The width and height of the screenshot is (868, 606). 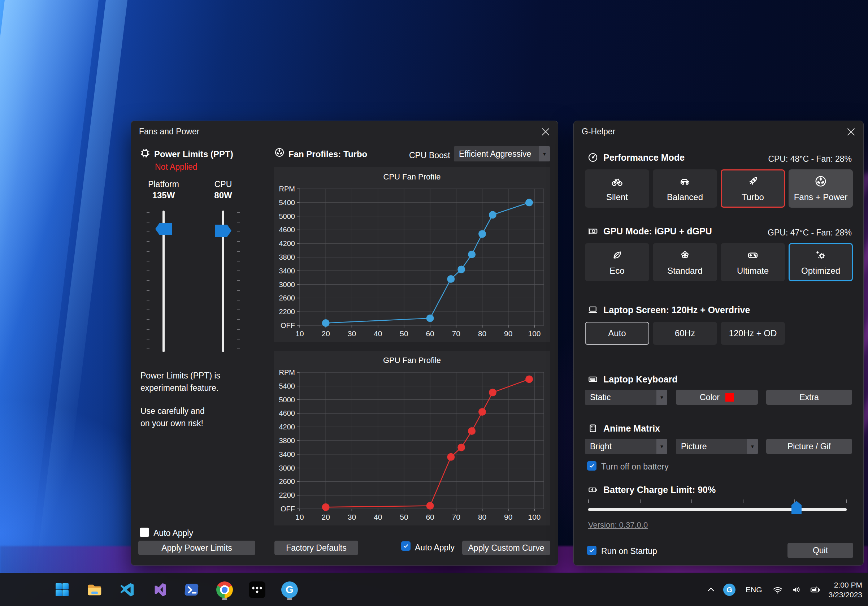 What do you see at coordinates (482, 333) in the screenshot?
I see `svg-text: 80` at bounding box center [482, 333].